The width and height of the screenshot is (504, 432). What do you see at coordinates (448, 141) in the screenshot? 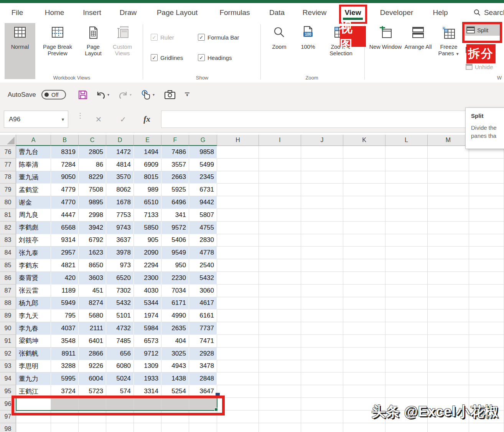
I see `column-header-m: M` at bounding box center [448, 141].